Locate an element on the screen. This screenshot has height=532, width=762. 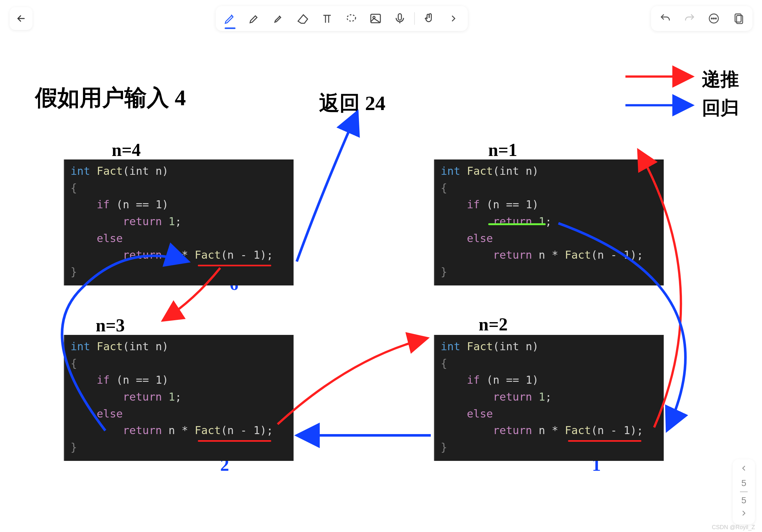
return24-text: 返回 24 is located at coordinates (352, 103).